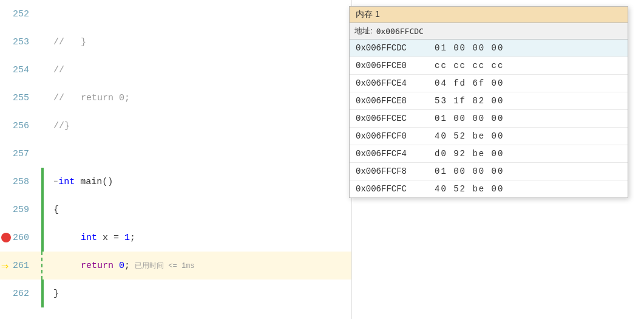  Describe the element at coordinates (18, 154) in the screenshot. I see `line-num-257: 257` at that location.